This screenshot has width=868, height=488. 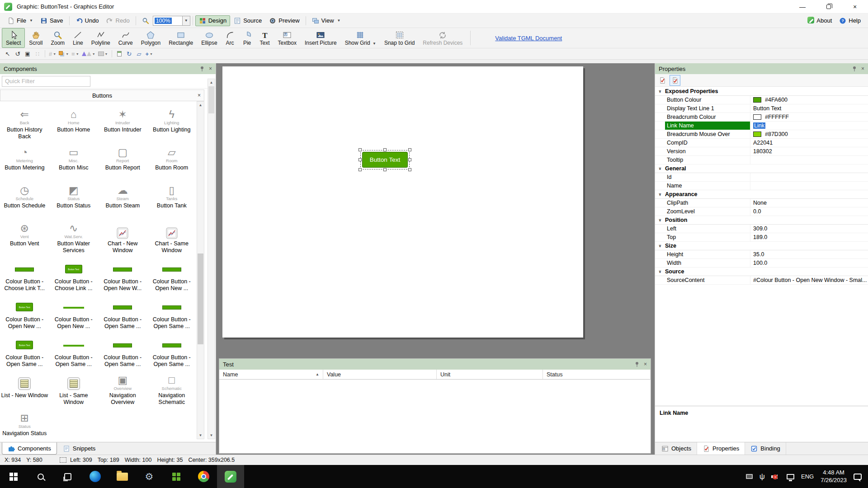 What do you see at coordinates (834, 477) in the screenshot?
I see `clock: 4:48 AM 7/26/2023` at bounding box center [834, 477].